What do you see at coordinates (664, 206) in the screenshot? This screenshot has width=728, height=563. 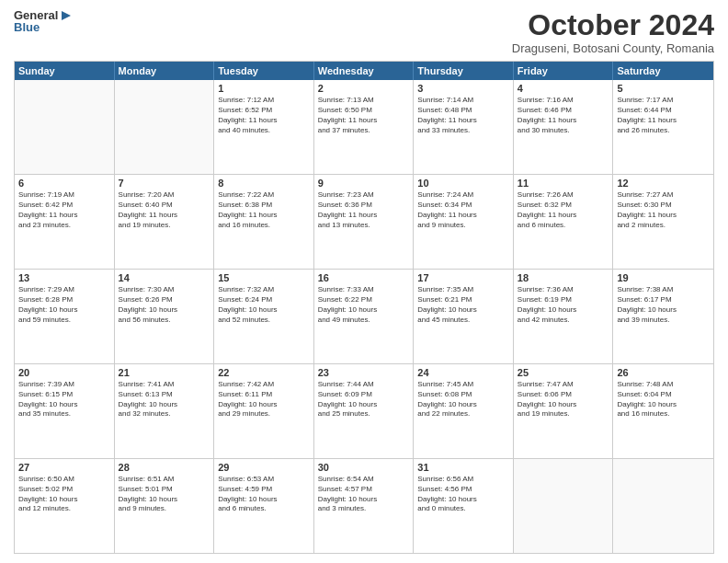 I see `cell-text-line: Sunset: 6:30 PM` at bounding box center [664, 206].